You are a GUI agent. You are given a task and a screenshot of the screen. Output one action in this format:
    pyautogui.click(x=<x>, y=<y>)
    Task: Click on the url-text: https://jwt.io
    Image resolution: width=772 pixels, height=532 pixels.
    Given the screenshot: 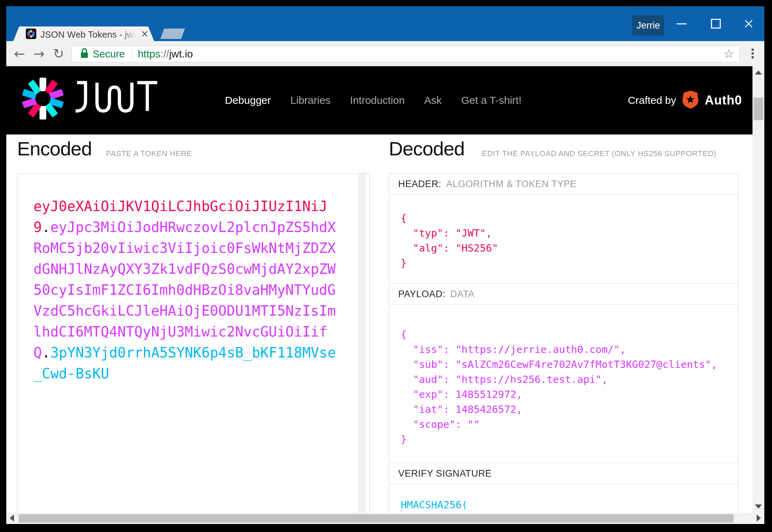 What is the action you would take?
    pyautogui.click(x=165, y=54)
    